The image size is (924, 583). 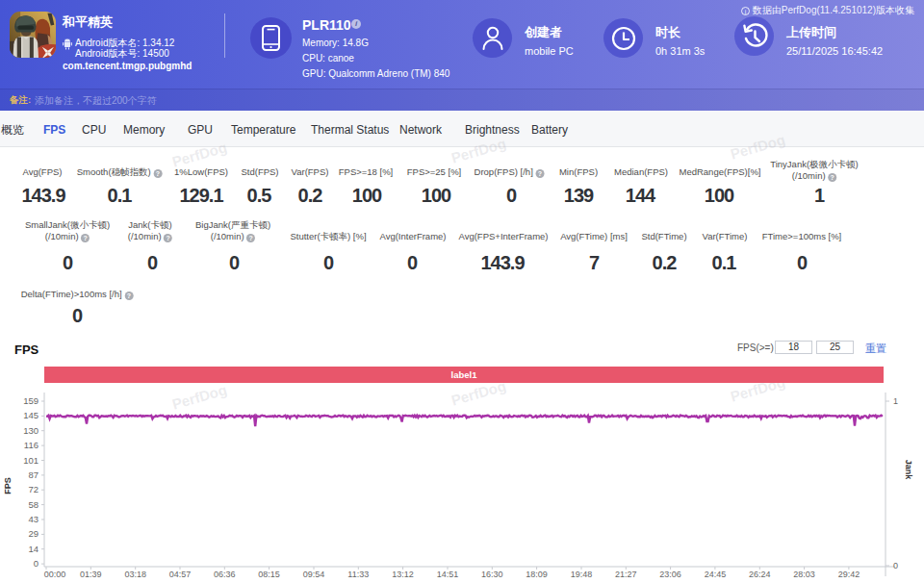 I want to click on svg-text: 01:39, so click(x=90, y=574).